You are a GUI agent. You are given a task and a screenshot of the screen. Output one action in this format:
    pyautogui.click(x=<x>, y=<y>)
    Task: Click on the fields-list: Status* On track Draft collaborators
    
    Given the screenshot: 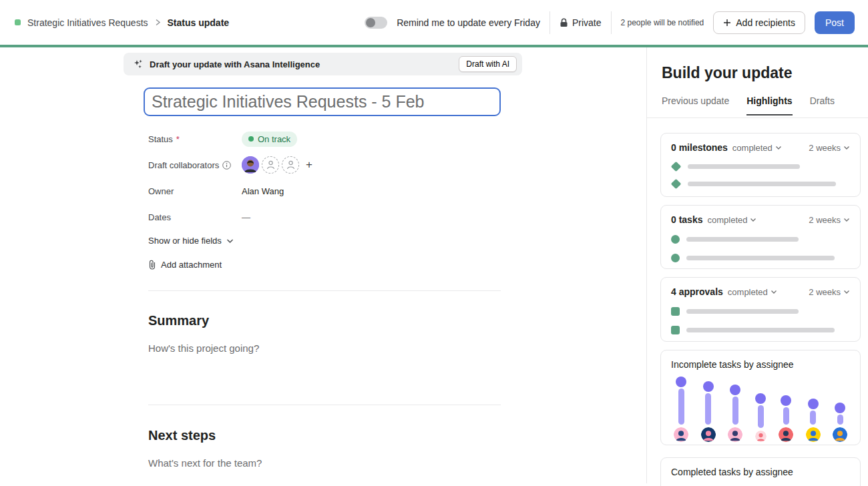 What is the action you would take?
    pyautogui.click(x=325, y=182)
    